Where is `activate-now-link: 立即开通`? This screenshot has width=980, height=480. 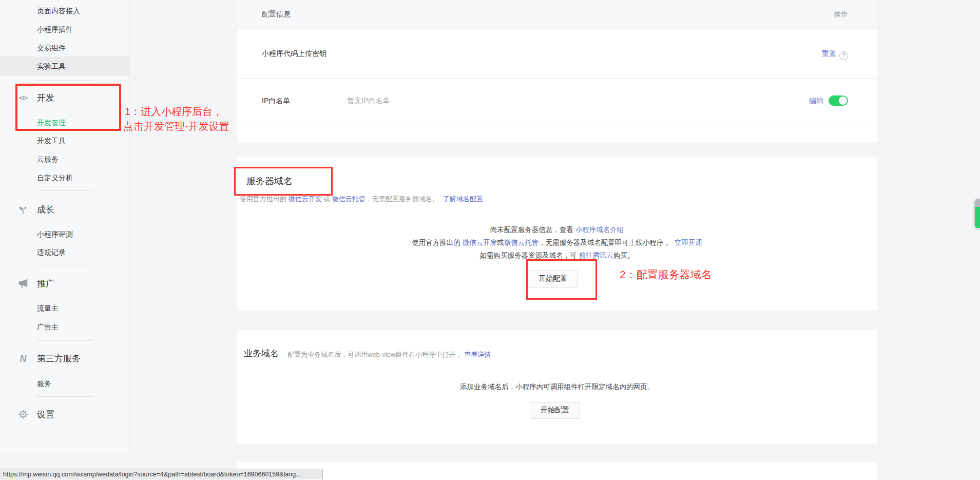
activate-now-link: 立即开通 is located at coordinates (688, 242).